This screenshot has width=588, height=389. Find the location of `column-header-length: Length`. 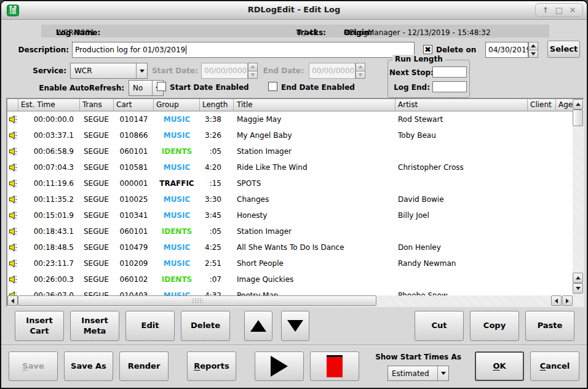

column-header-length: Length is located at coordinates (217, 105).